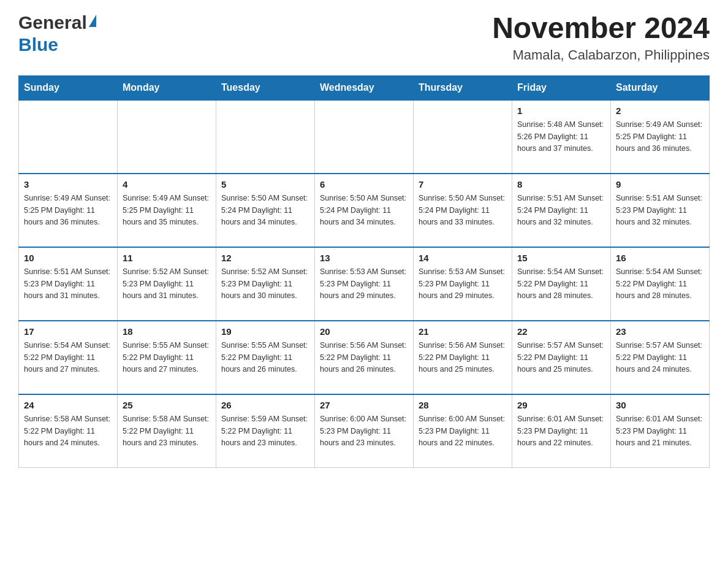  Describe the element at coordinates (68, 406) in the screenshot. I see `day-number: 24` at that location.